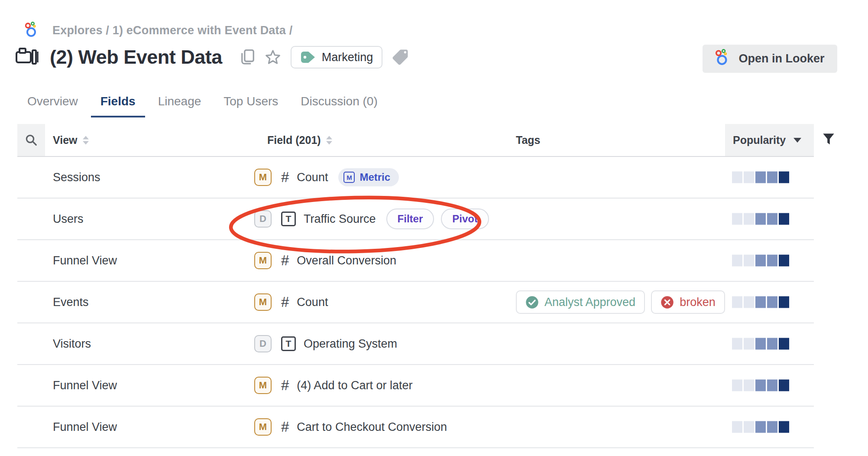 The height and width of the screenshot is (456, 868). Describe the element at coordinates (416, 427) in the screenshot. I see `table-row: Funnel ViewM#Cart to Checkout Conversion` at that location.